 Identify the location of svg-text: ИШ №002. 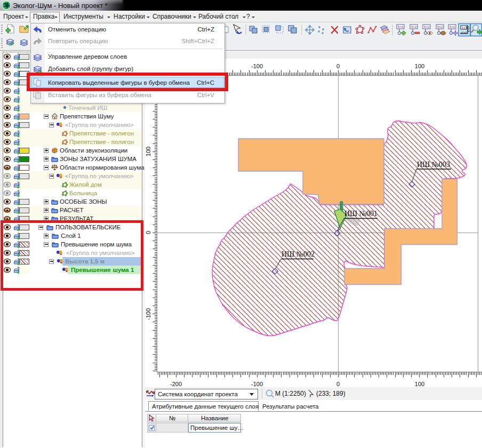
(298, 254).